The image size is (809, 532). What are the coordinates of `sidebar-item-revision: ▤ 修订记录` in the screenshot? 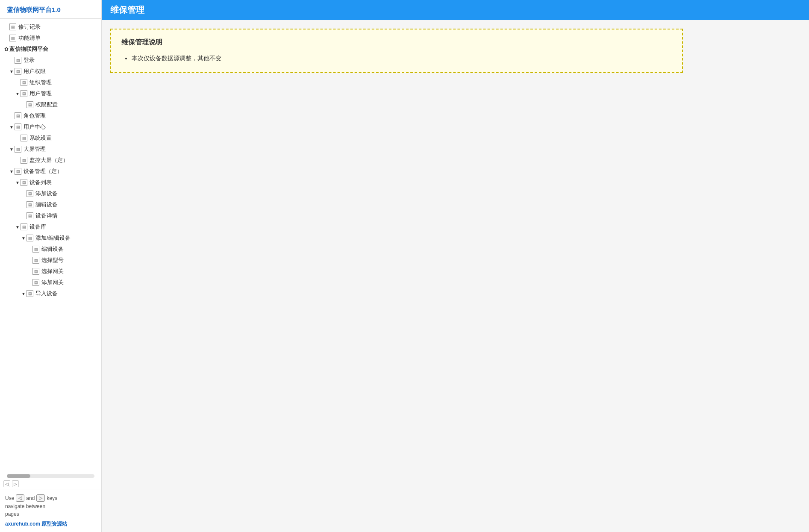 It's located at (50, 27).